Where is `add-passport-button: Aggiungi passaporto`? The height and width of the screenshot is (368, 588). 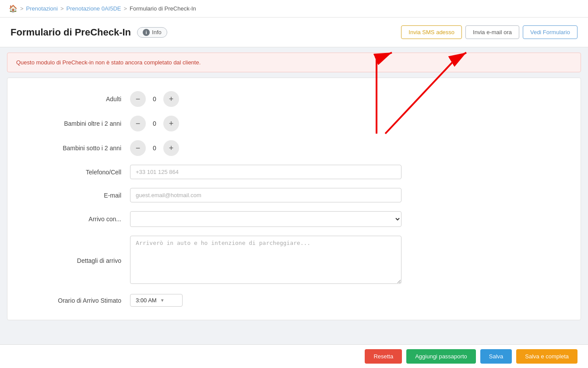
add-passport-button: Aggiungi passaporto is located at coordinates (441, 357).